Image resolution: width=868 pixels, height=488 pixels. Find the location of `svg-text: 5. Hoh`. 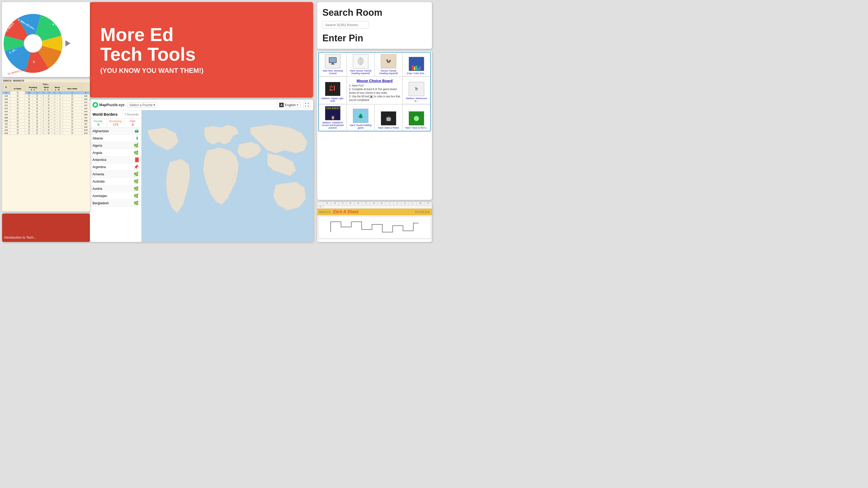

svg-text: 5. Hoh is located at coordinates (48, 11).